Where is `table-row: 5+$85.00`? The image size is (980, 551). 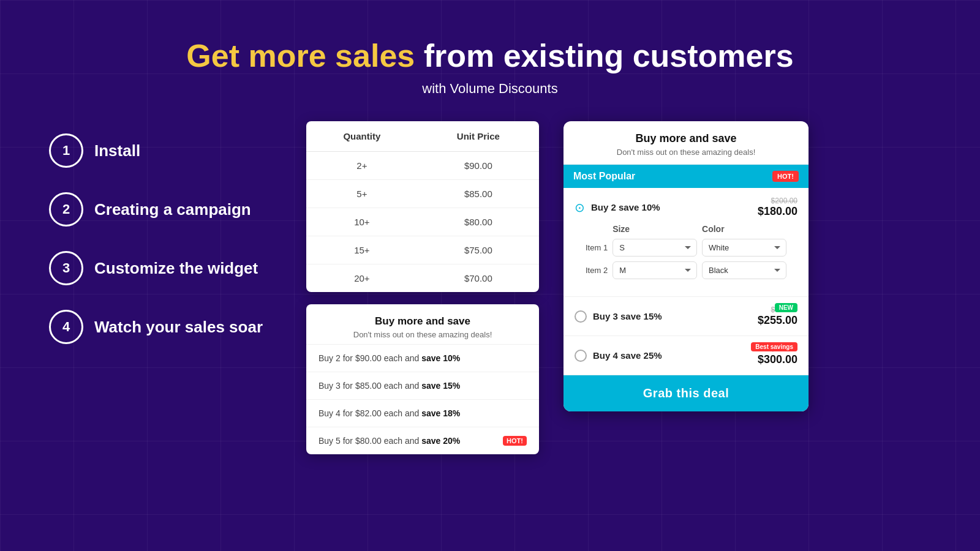
table-row: 5+$85.00 is located at coordinates (423, 194).